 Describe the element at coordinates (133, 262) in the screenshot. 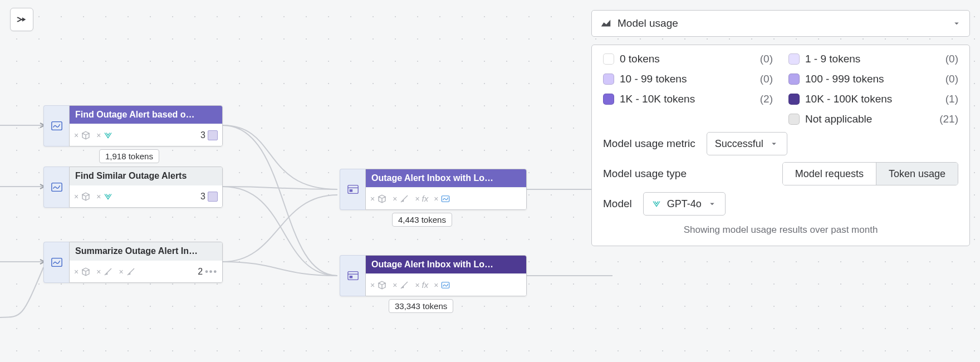

I see `node-summarize-outage-alert: Summarize Outage Alert In… × × × 2 •••` at that location.